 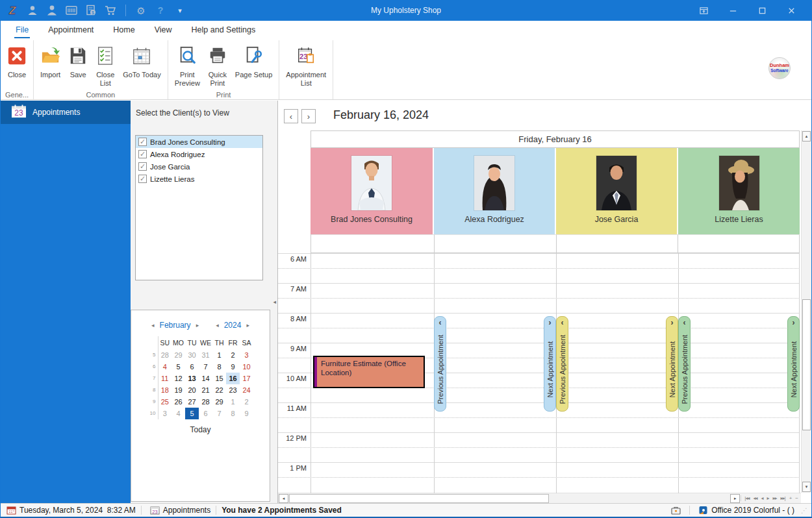 I want to click on time-row: 8 AM, so click(x=539, y=328).